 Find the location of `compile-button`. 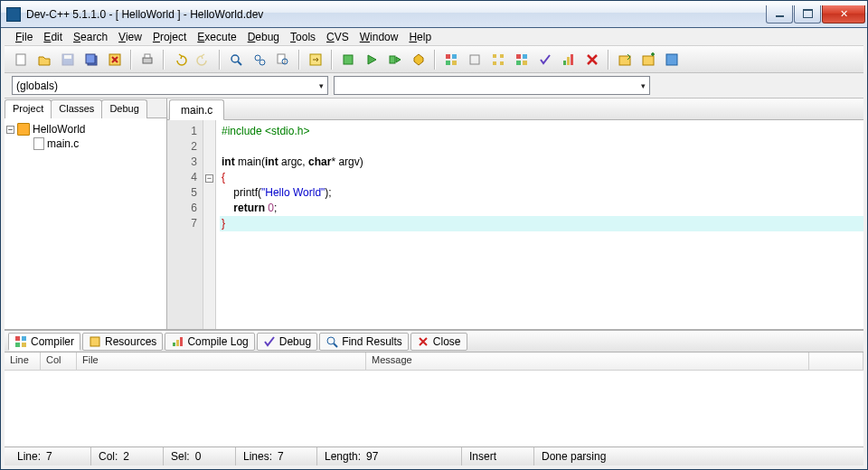

compile-button is located at coordinates (348, 60).